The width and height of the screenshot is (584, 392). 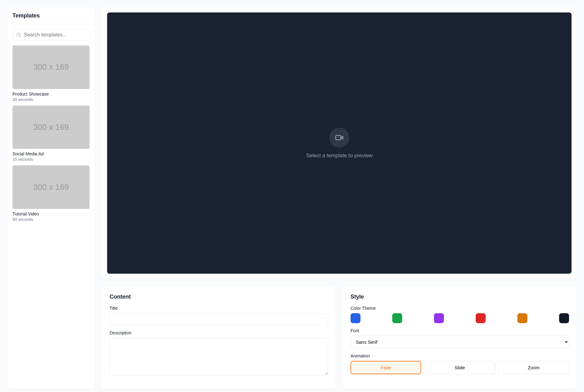 What do you see at coordinates (219, 308) in the screenshot?
I see `title-label: Title` at bounding box center [219, 308].